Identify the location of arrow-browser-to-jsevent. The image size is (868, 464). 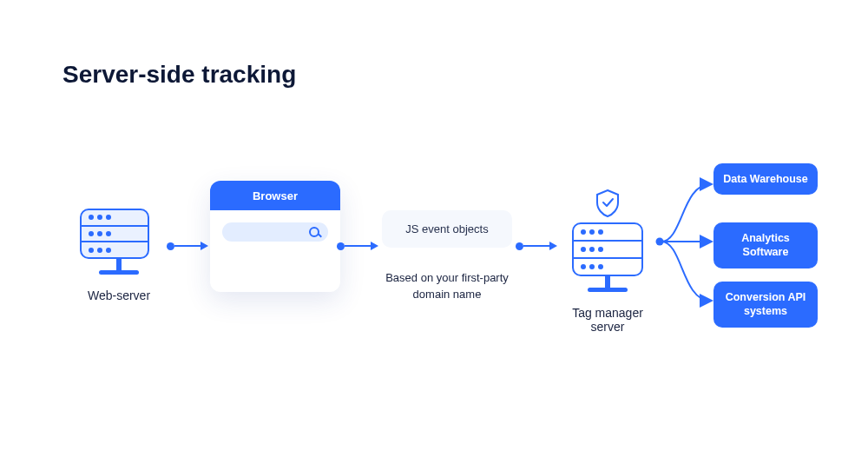
(358, 246).